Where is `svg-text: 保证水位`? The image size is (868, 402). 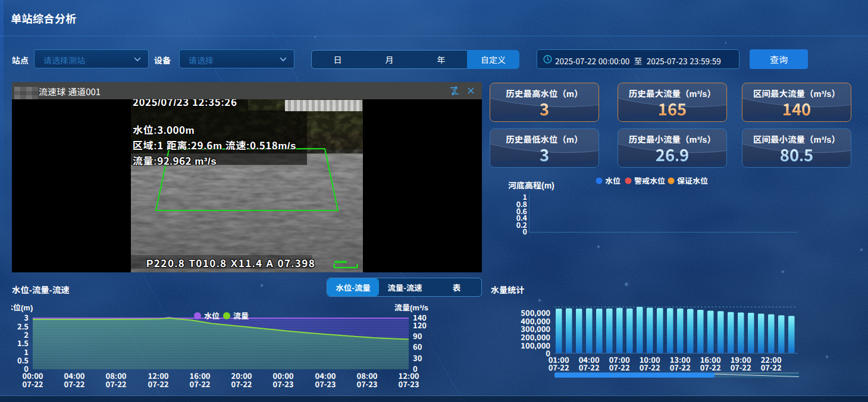
svg-text: 保证水位 is located at coordinates (692, 181).